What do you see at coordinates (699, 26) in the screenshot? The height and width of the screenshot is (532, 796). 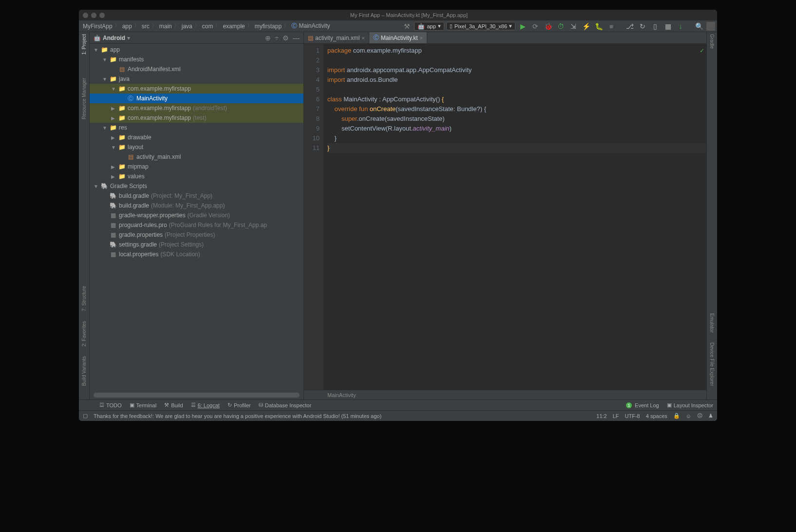 I see `search-icon: 🔍` at bounding box center [699, 26].